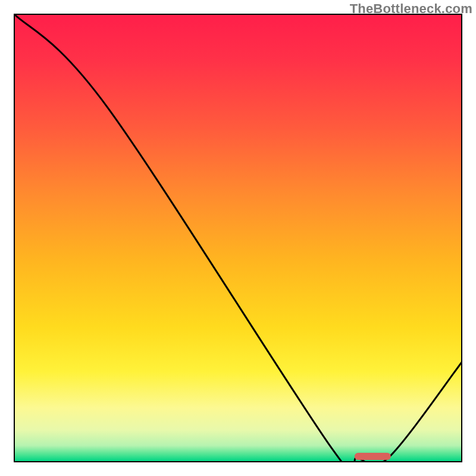 The height and width of the screenshot is (476, 476). I want to click on optimal-range-marker, so click(372, 456).